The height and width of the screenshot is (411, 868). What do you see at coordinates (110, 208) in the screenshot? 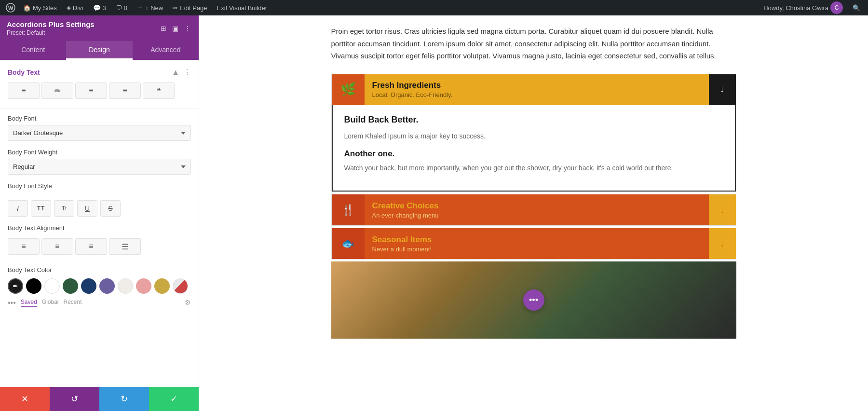
I see `strikethrough-button: S` at bounding box center [110, 208].